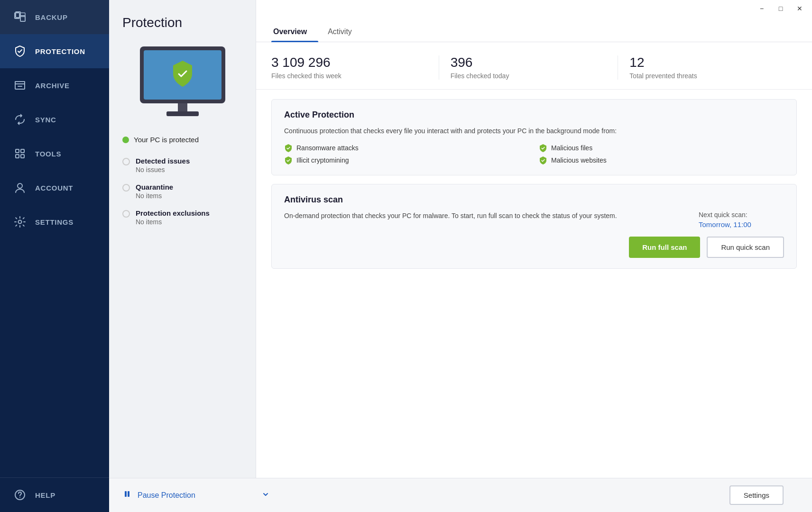 Image resolution: width=812 pixels, height=512 pixels. Describe the element at coordinates (156, 165) in the screenshot. I see `info-item-detected: Detected issues No issues` at that location.